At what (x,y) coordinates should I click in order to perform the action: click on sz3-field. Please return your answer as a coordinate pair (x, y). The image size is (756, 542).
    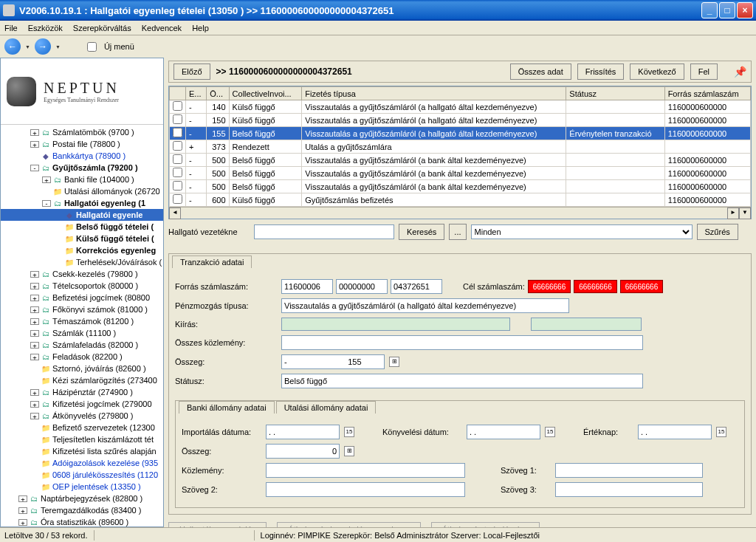
    Looking at the image, I should click on (629, 490).